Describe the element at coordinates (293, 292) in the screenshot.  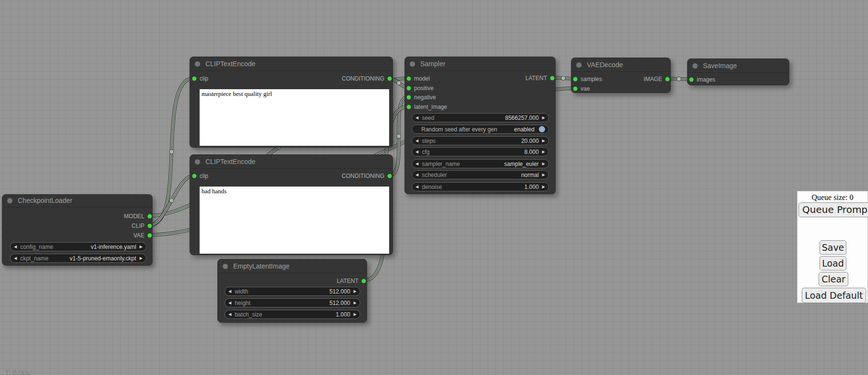
I see `widget-width: ◀ width 512.000 ▶` at that location.